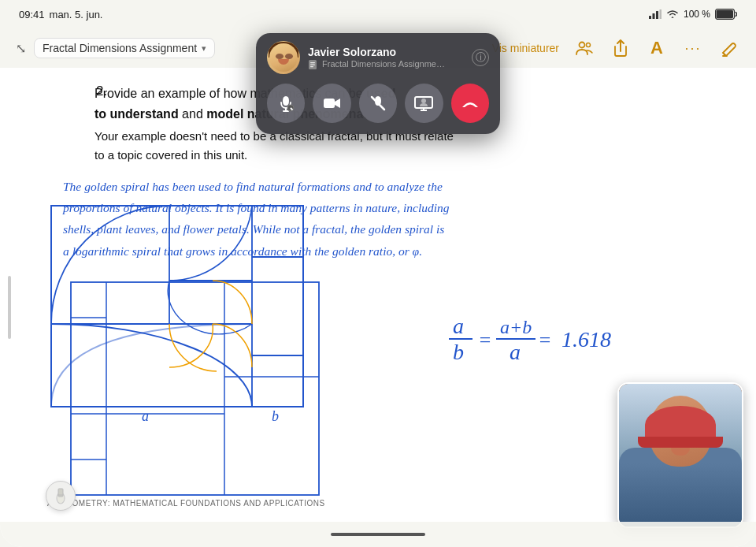 The height and width of the screenshot is (547, 756). Describe the element at coordinates (680, 442) in the screenshot. I see `person-cap-brim` at that location.